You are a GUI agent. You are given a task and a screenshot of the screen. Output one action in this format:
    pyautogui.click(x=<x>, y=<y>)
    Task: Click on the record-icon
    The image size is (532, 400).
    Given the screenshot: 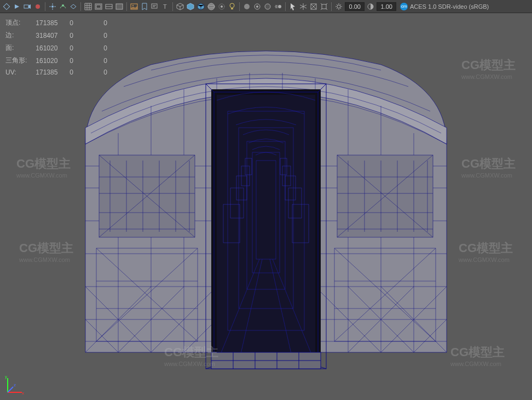 What is the action you would take?
    pyautogui.click(x=38, y=7)
    